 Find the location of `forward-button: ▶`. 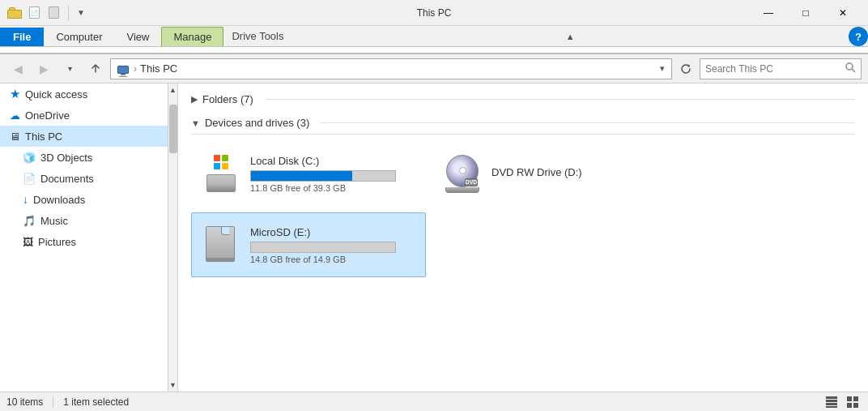

forward-button: ▶ is located at coordinates (44, 69).